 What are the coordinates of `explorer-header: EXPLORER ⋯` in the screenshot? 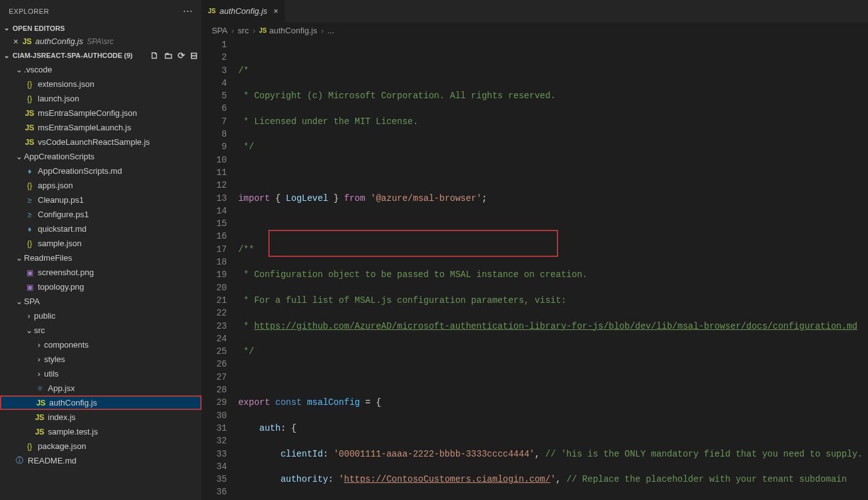 It's located at (101, 11).